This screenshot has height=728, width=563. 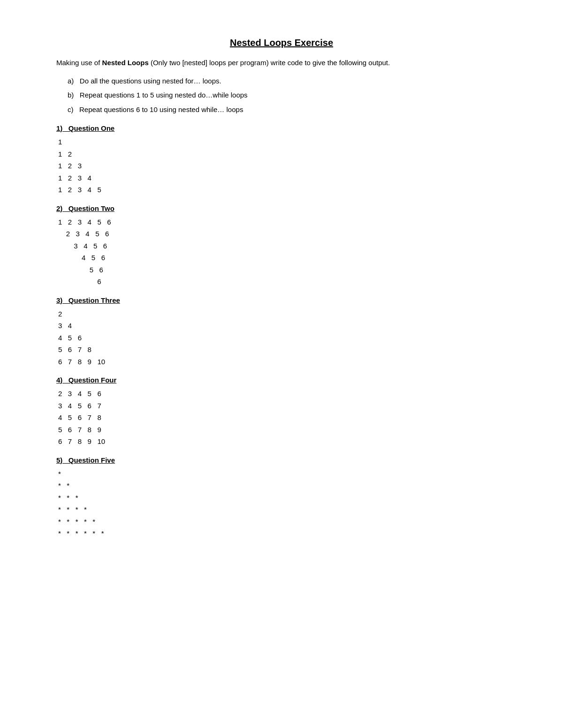 I want to click on question-2-heading: 2) Question Two, so click(x=282, y=208).